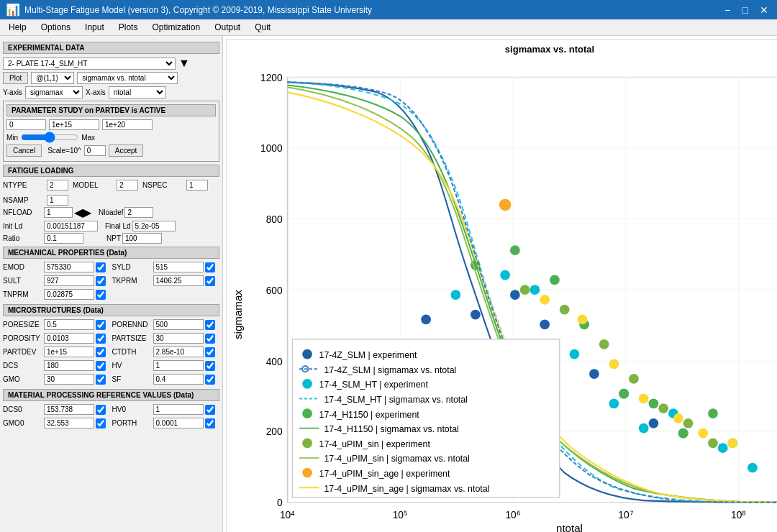 The height and width of the screenshot is (532, 777). I want to click on nfload-input, so click(58, 213).